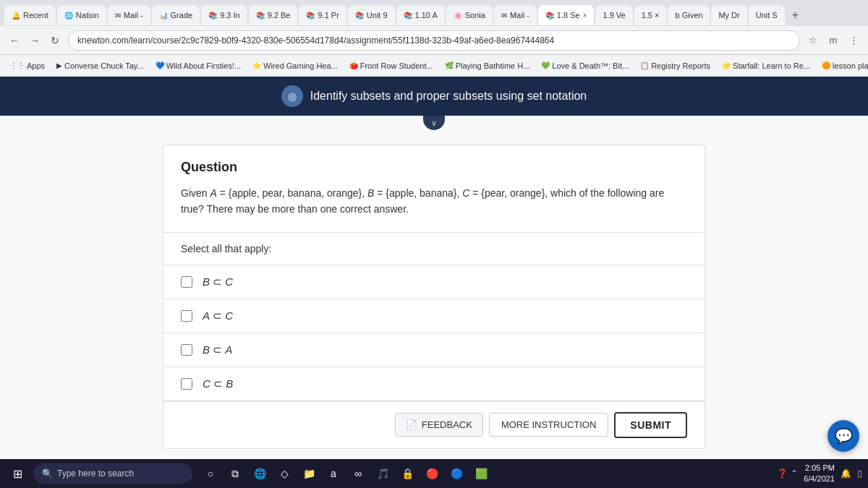  Describe the element at coordinates (213, 16) in the screenshot. I see `93in-icon: 📚` at that location.